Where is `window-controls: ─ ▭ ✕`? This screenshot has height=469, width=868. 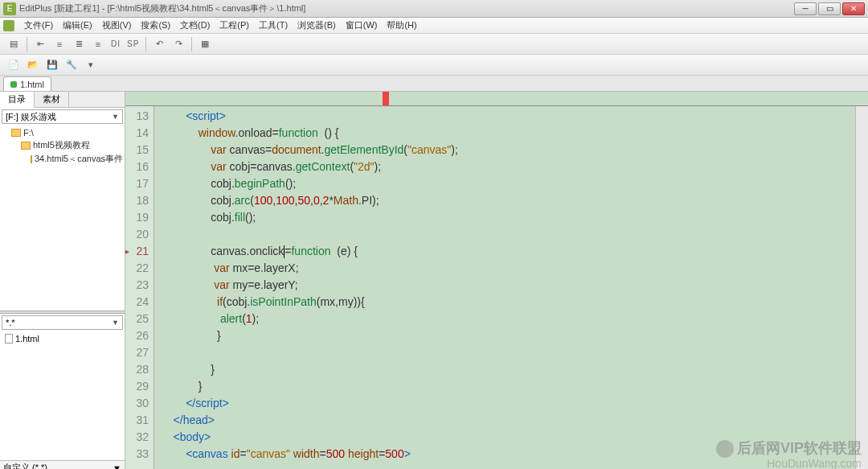
window-controls: ─ ▭ ✕ is located at coordinates (829, 9).